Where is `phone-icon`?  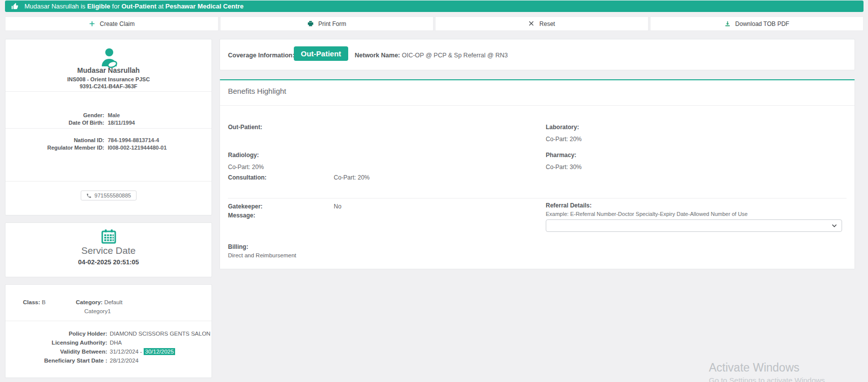
phone-icon is located at coordinates (89, 195).